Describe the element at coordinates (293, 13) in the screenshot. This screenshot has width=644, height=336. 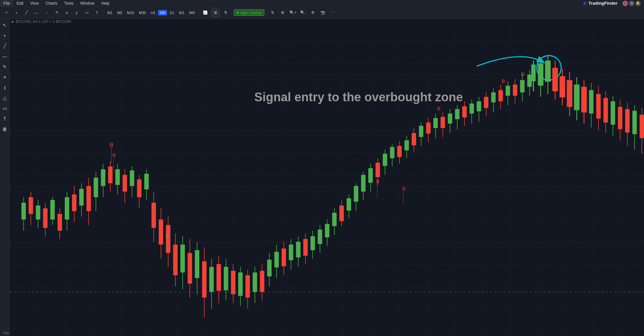
I see `zoom-in-btn: 🔍+` at that location.